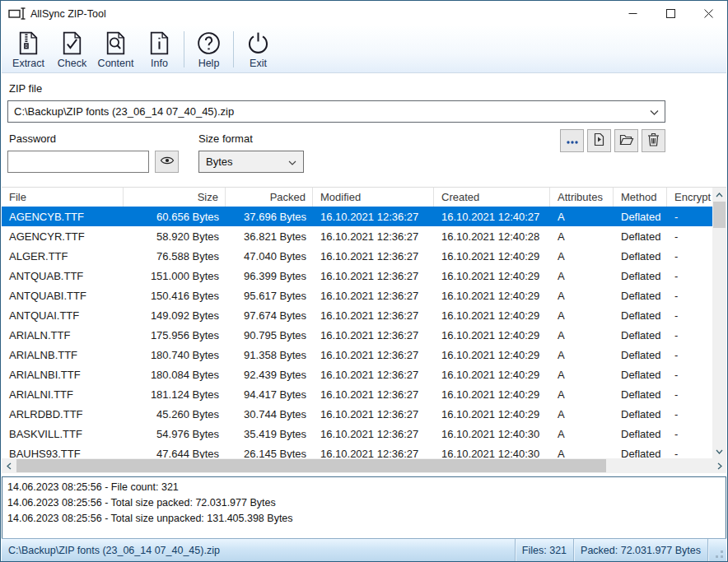 This screenshot has width=728, height=562. I want to click on column-header-method: Method, so click(641, 197).